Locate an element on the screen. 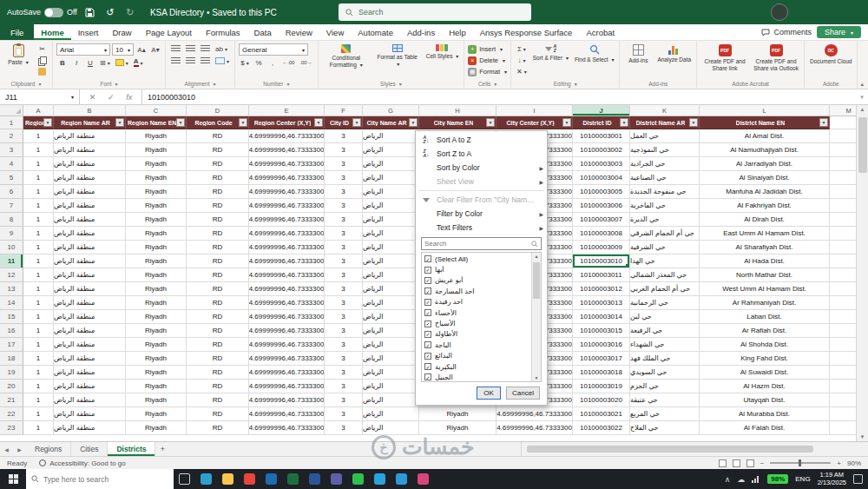  cell: Utayqah Dist. is located at coordinates (765, 400).